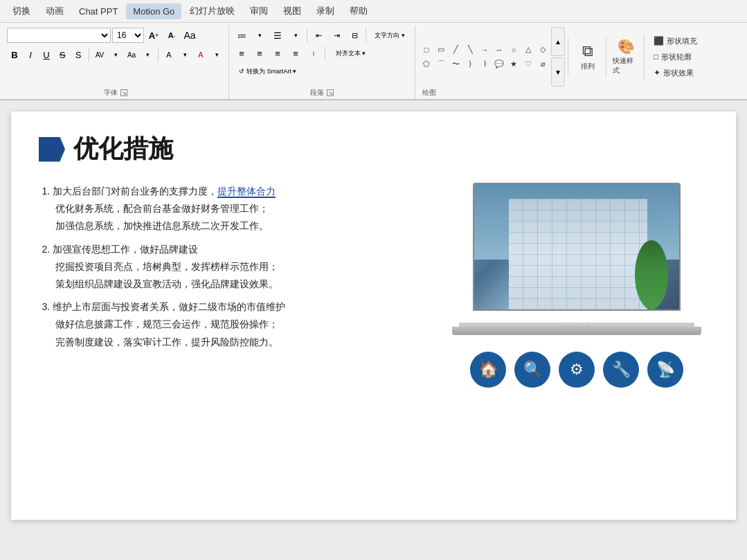  I want to click on shape-scroll-btns: ▲ ▼, so click(558, 57).